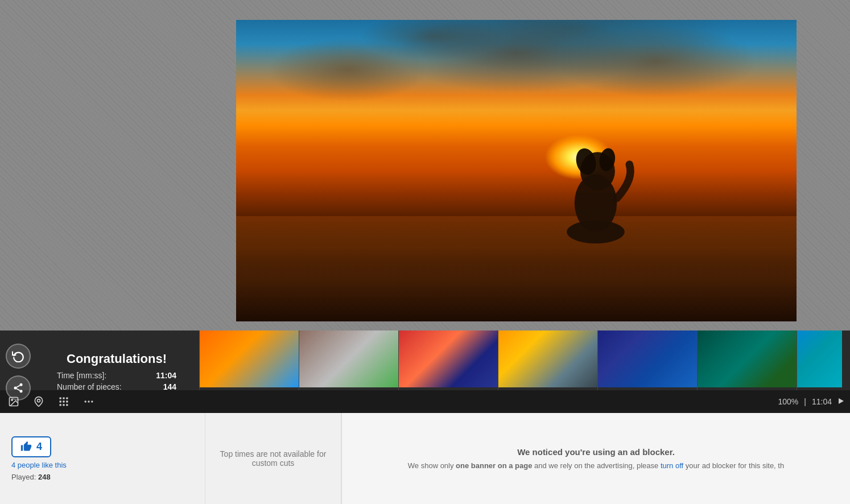 This screenshot has height=504, width=850. I want to click on toolbar-row: 100% | 11:04, so click(425, 402).